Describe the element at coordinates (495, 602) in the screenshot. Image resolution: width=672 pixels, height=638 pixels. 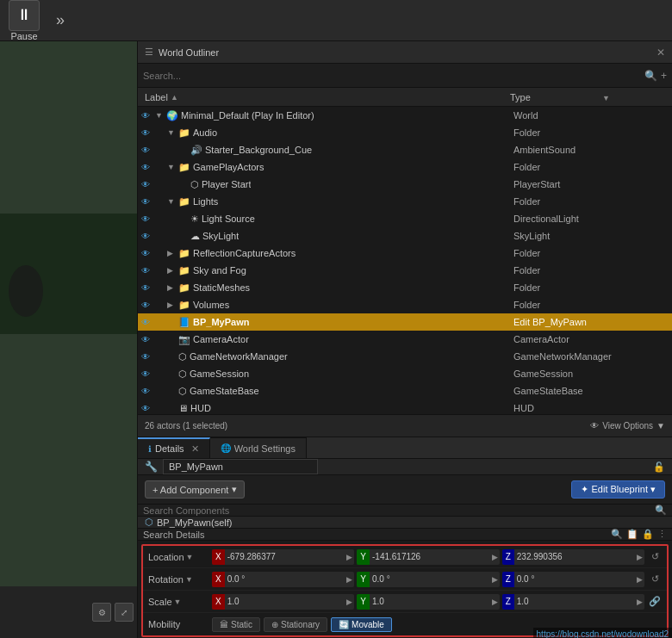
I see `scale-y-arrow: ▶` at that location.